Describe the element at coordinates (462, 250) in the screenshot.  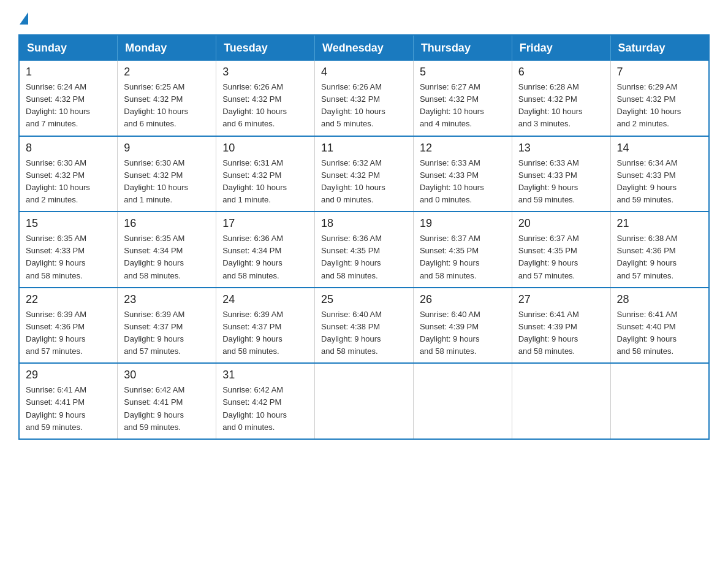
I see `calendar-cell: 19Sunrise: 6:37 AMSunset: 4:35 PMDayligh…` at that location.